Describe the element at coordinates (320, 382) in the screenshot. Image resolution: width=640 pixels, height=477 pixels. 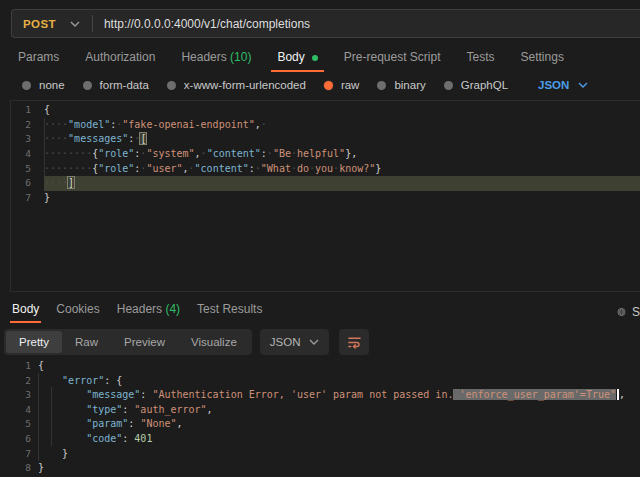
I see `code-line-2: 2 "error": {` at that location.